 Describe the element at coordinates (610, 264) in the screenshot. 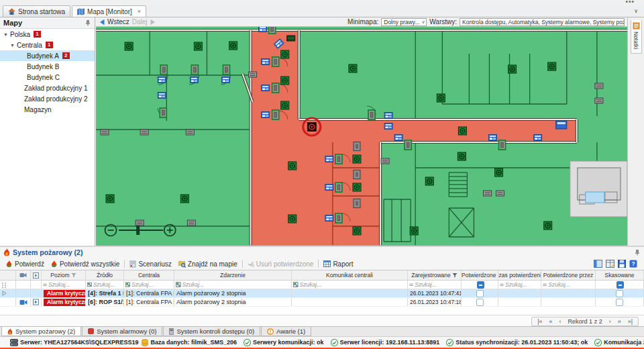

I see `layout-edit-icon` at that location.